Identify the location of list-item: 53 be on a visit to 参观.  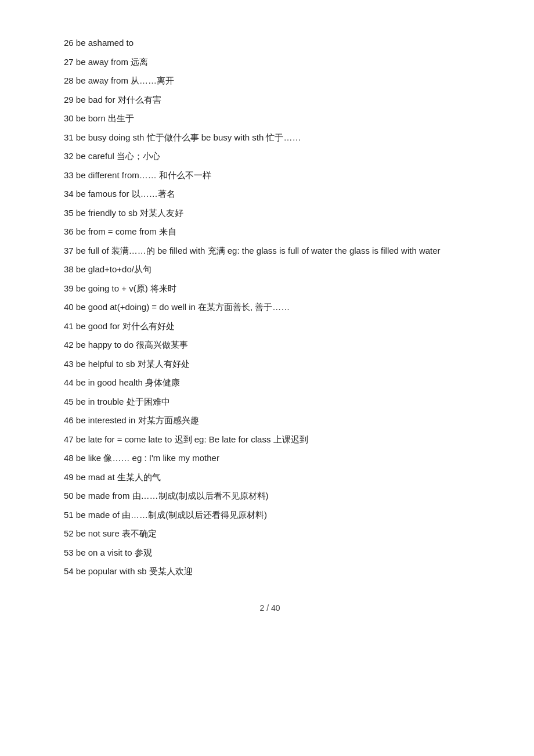
(270, 553).